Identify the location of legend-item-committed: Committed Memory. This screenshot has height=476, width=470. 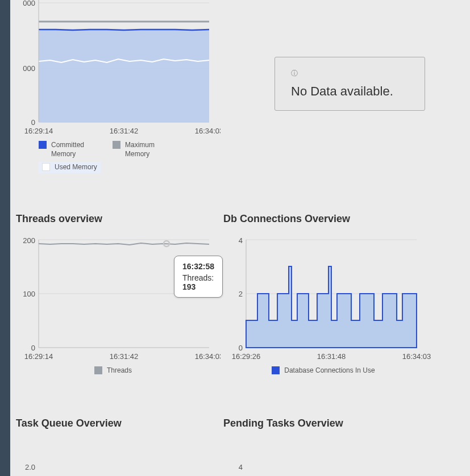
(70, 150).